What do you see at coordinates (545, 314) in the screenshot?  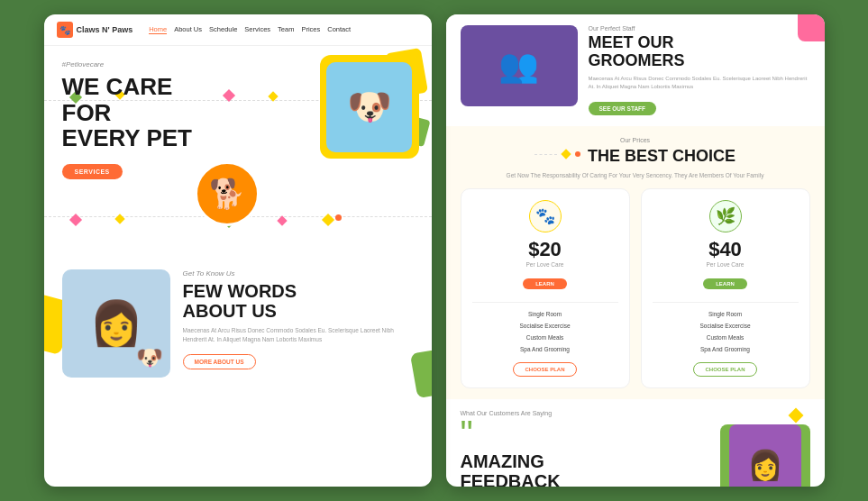 I see `feature-1-1: Single Room` at bounding box center [545, 314].